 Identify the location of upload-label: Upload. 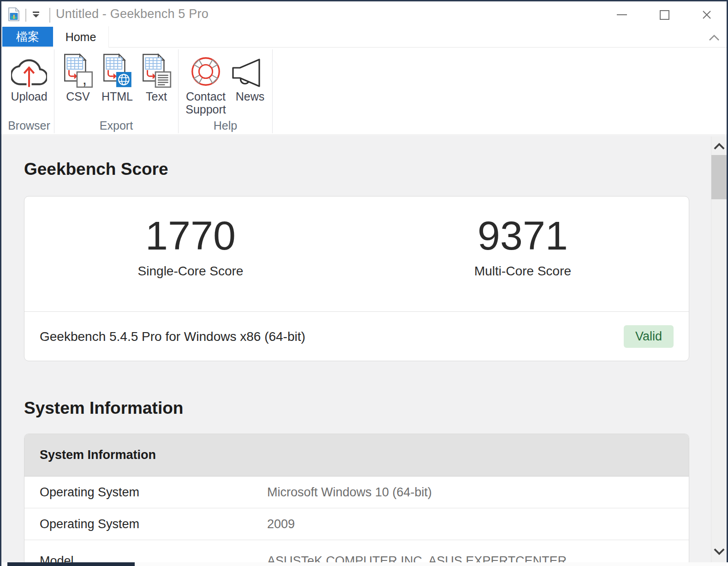
(29, 96).